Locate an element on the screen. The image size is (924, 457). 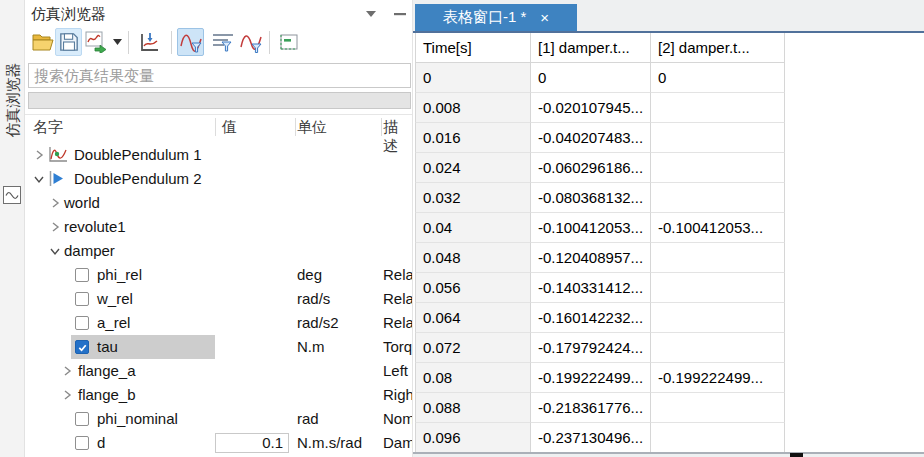
time-cell: 0.096 is located at coordinates (473, 438).